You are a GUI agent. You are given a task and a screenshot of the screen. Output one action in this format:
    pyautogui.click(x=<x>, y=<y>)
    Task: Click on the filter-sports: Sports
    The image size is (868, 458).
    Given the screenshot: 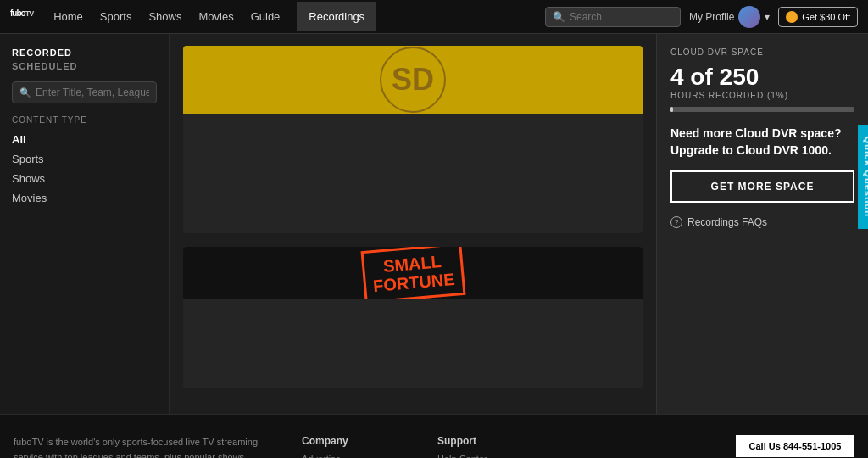 What is the action you would take?
    pyautogui.click(x=85, y=159)
    